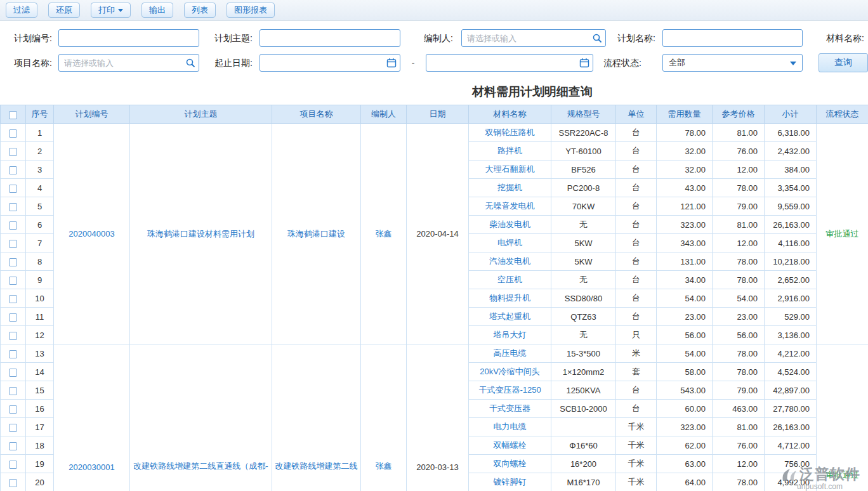 Image resolution: width=868 pixels, height=491 pixels. Describe the element at coordinates (129, 38) in the screenshot. I see `plan-no-field` at that location.